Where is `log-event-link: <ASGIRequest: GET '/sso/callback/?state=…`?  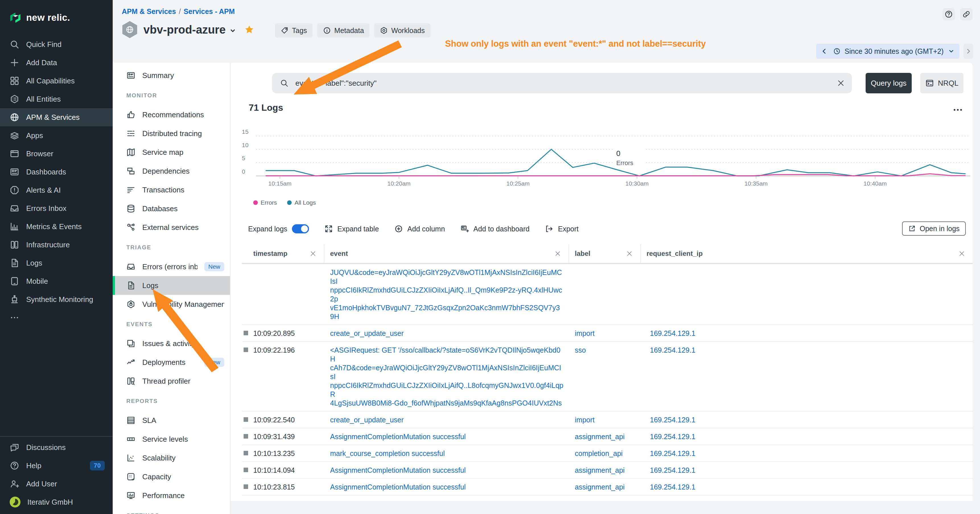
log-event-link: <ASGIRequest: GET '/sso/callback/?state=… is located at coordinates (447, 377).